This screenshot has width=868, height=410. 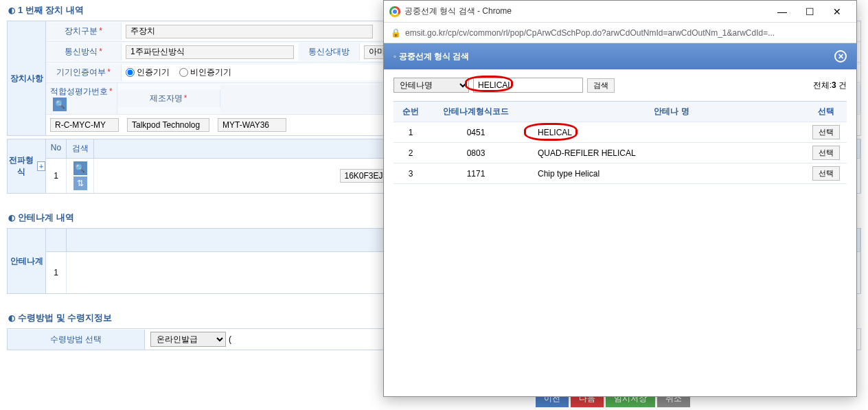 I want to click on row-name: Chip type Helical, so click(x=665, y=174).